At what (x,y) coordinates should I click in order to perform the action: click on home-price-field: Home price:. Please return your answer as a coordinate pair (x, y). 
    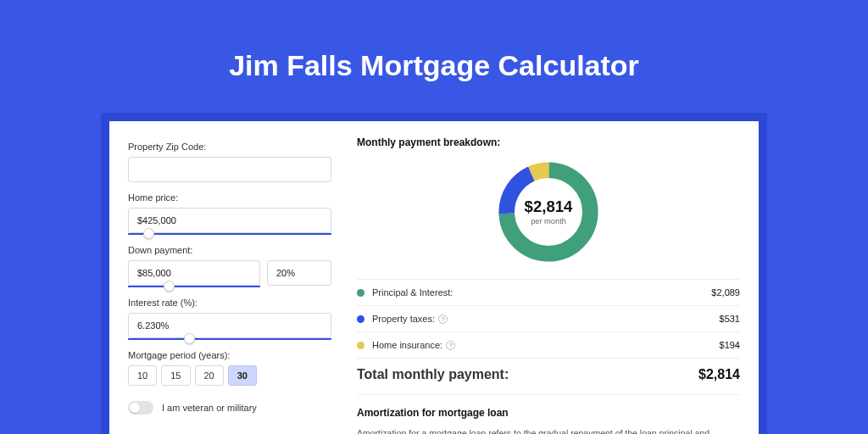
    Looking at the image, I should click on (230, 214).